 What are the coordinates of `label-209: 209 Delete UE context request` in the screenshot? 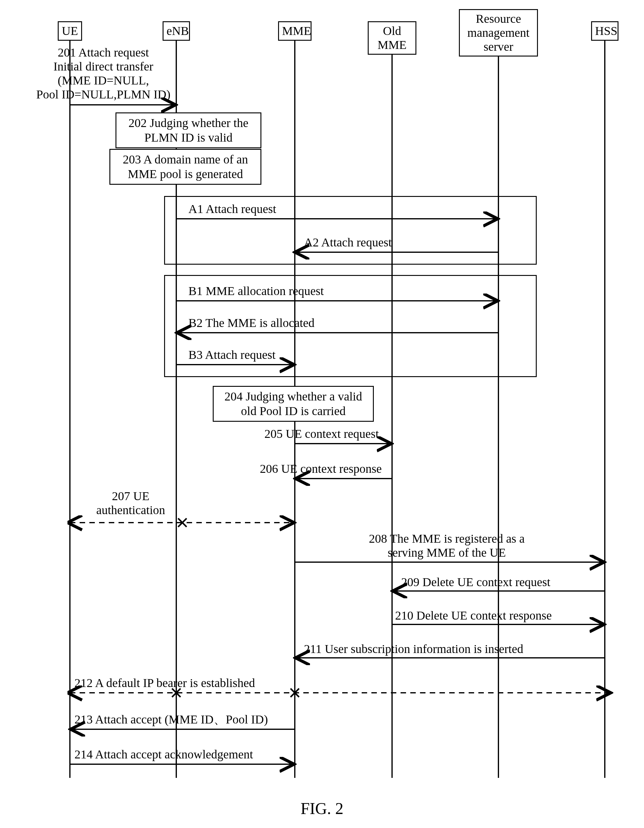 It's located at (476, 582).